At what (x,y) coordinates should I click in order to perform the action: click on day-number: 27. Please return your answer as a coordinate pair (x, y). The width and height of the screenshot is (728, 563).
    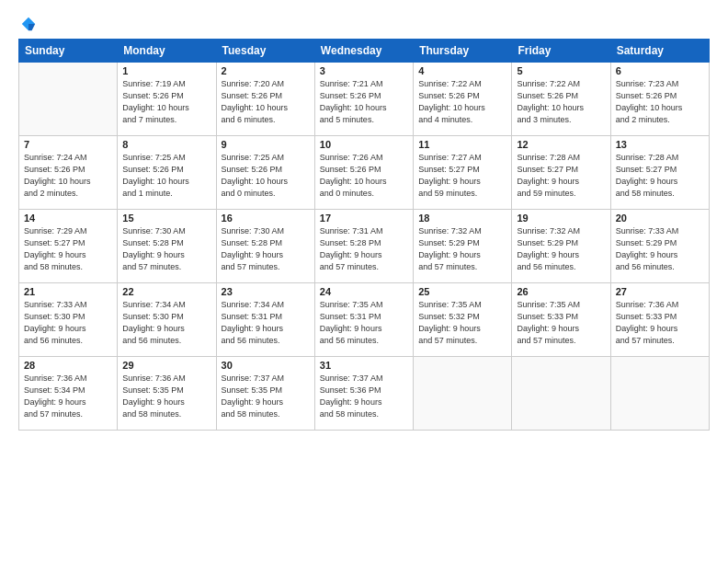
    Looking at the image, I should click on (660, 292).